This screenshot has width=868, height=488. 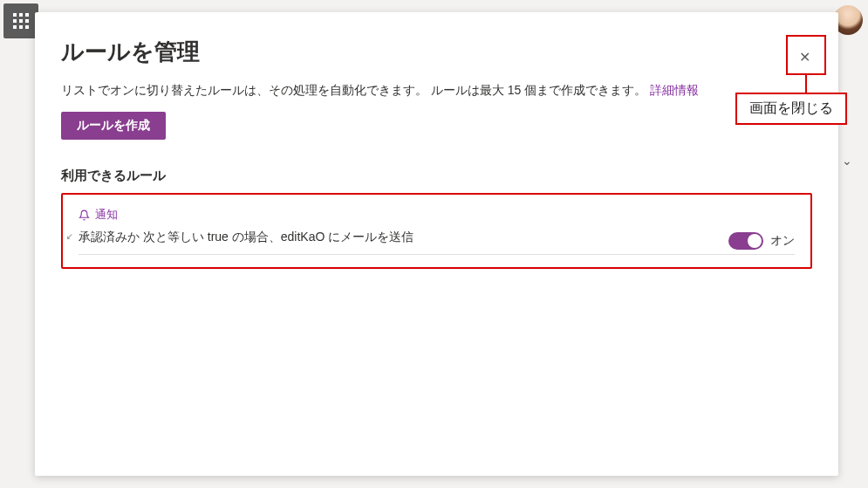 I want to click on detail-info-link: 詳細情報, so click(x=674, y=90).